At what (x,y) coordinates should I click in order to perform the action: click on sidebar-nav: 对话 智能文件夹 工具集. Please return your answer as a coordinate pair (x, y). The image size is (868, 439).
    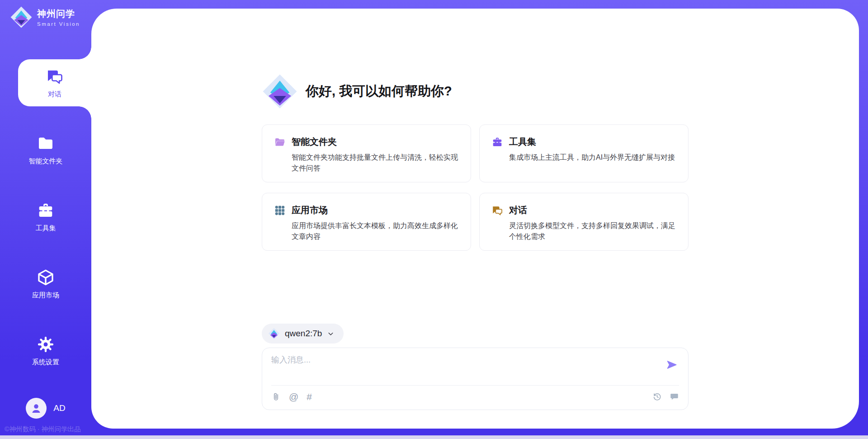
    Looking at the image, I should click on (46, 227).